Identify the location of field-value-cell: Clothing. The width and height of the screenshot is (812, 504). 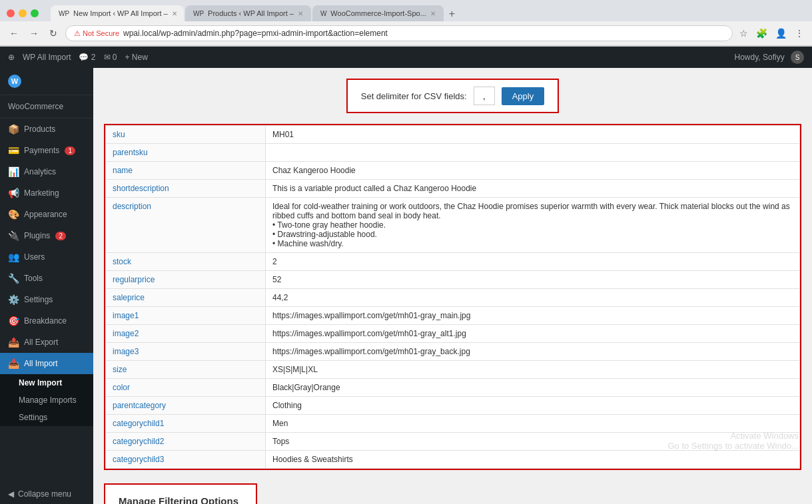
(533, 406).